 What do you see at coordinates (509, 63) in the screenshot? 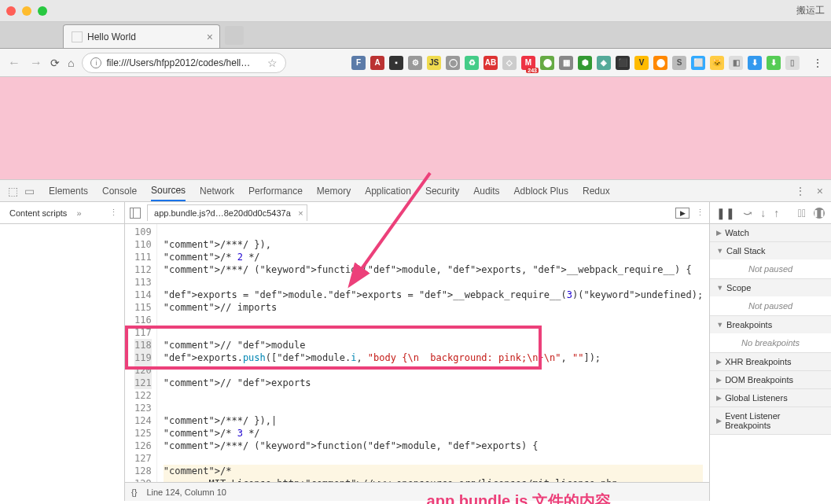
I see `ext-icon: ◇` at bounding box center [509, 63].